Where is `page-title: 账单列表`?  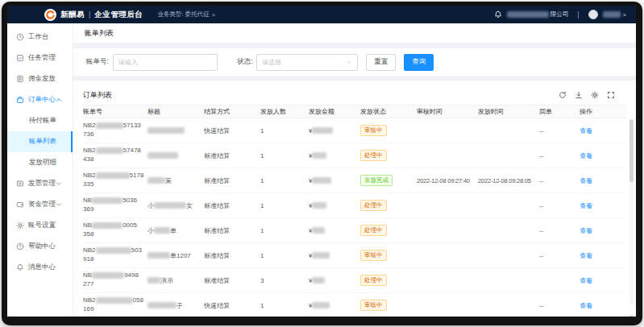 page-title: 账单列表 is located at coordinates (99, 34).